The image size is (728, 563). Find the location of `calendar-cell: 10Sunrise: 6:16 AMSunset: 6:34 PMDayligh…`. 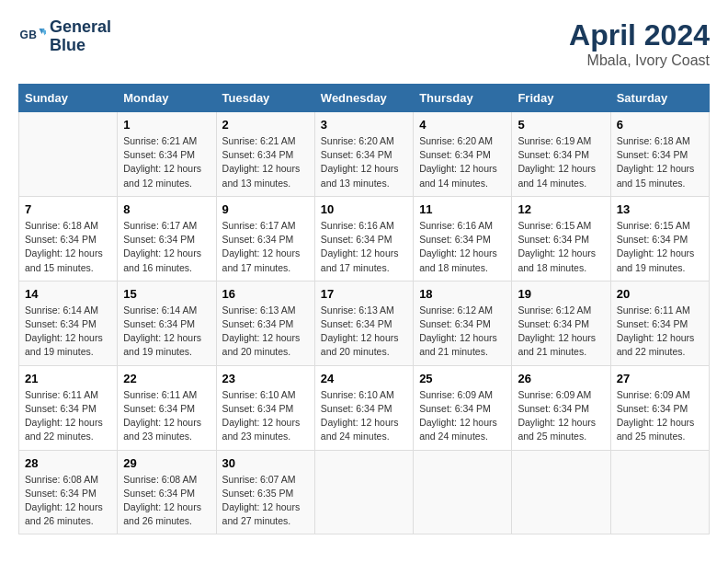

calendar-cell: 10Sunrise: 6:16 AMSunset: 6:34 PMDayligh… is located at coordinates (364, 238).